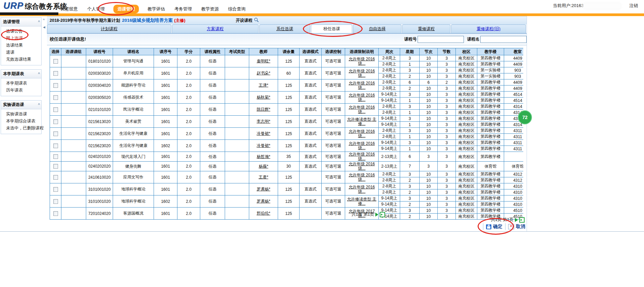 The height and width of the screenshot is (287, 644). I want to click on sidebar-section-title: 选课管理^, so click(21, 22).